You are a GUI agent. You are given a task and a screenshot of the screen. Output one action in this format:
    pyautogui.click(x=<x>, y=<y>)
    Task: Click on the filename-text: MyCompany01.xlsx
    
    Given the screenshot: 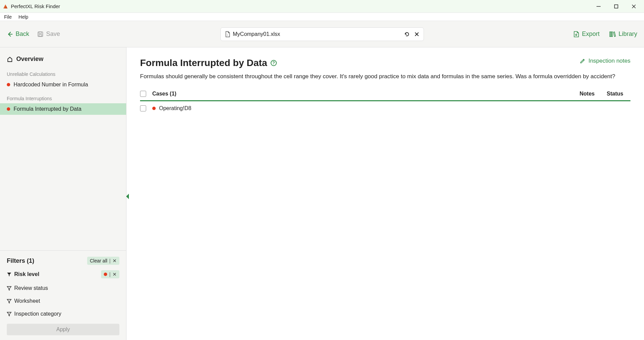 What is the action you would take?
    pyautogui.click(x=317, y=34)
    